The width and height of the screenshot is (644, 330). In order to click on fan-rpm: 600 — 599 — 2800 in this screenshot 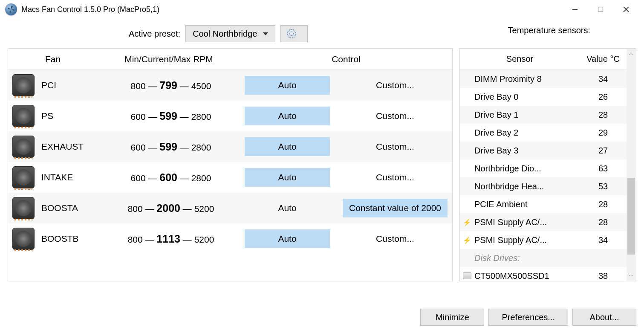, I will do `click(171, 147)`.